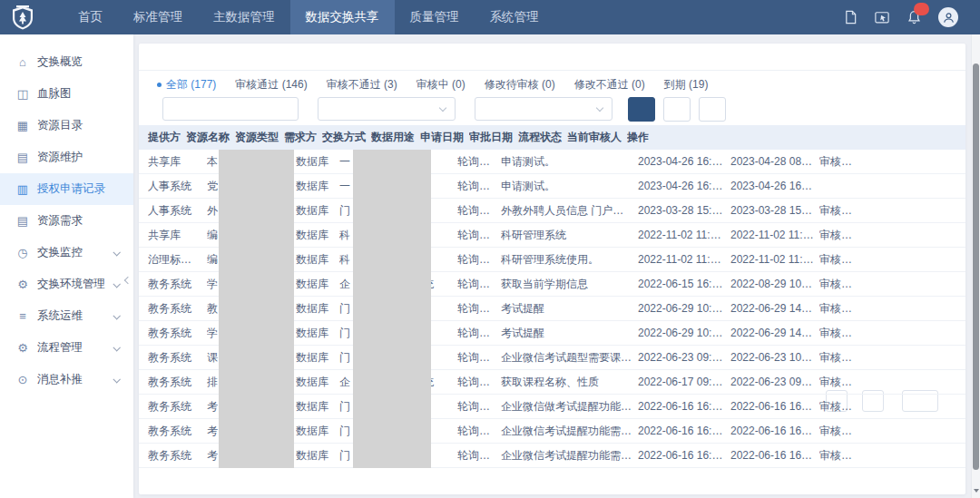 This screenshot has width=980, height=498. What do you see at coordinates (23, 252) in the screenshot?
I see `clock-monitor-icon: ◷` at bounding box center [23, 252].